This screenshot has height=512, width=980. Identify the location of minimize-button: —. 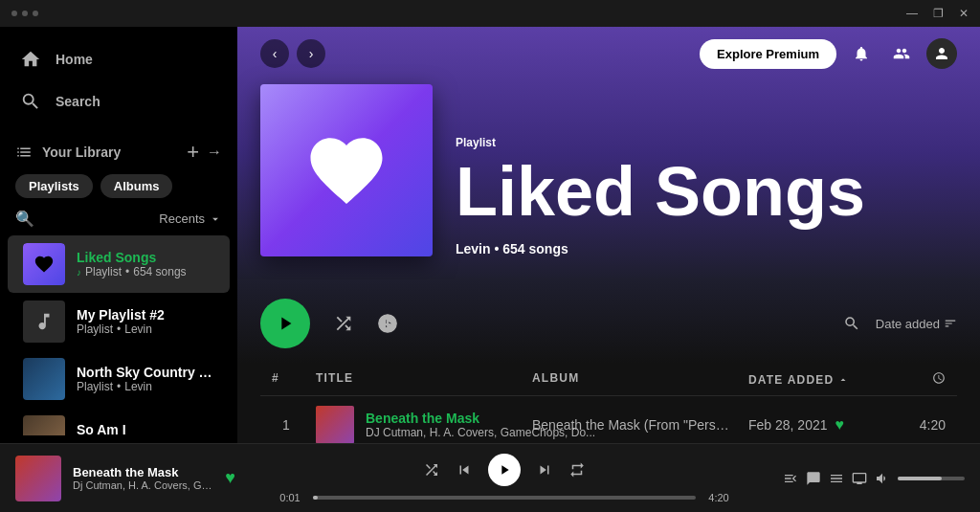
(912, 13).